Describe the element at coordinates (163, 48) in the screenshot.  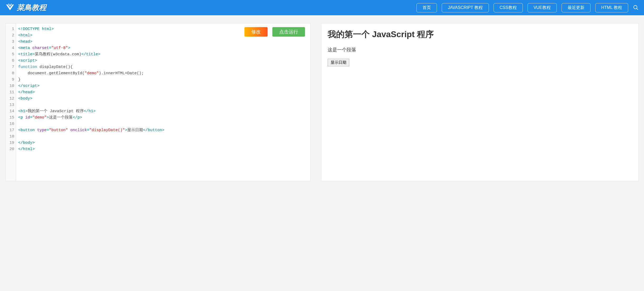
I see `code-line: <meta charset="utf-8">` at that location.